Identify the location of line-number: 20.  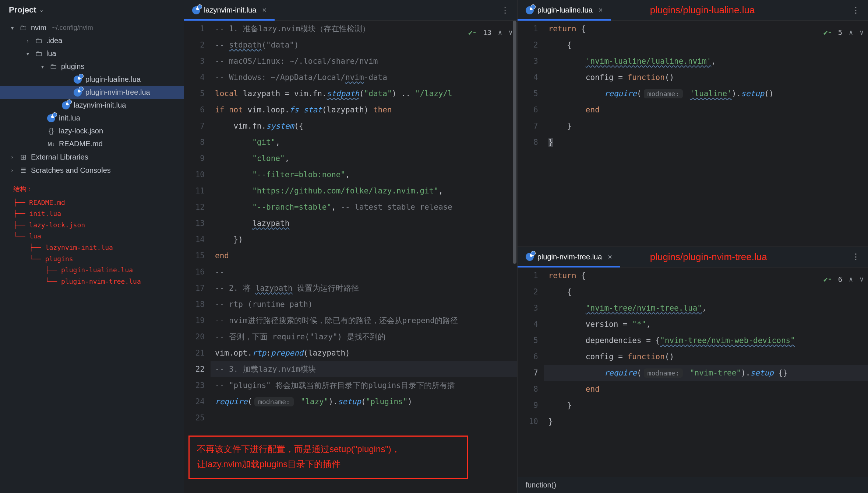
(194, 337).